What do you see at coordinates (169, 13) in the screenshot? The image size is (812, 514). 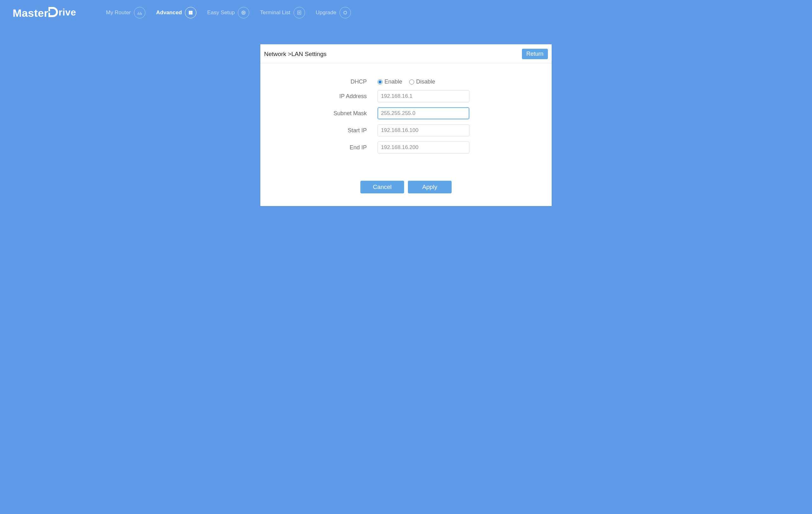 I see `nav-label: Advanced` at bounding box center [169, 13].